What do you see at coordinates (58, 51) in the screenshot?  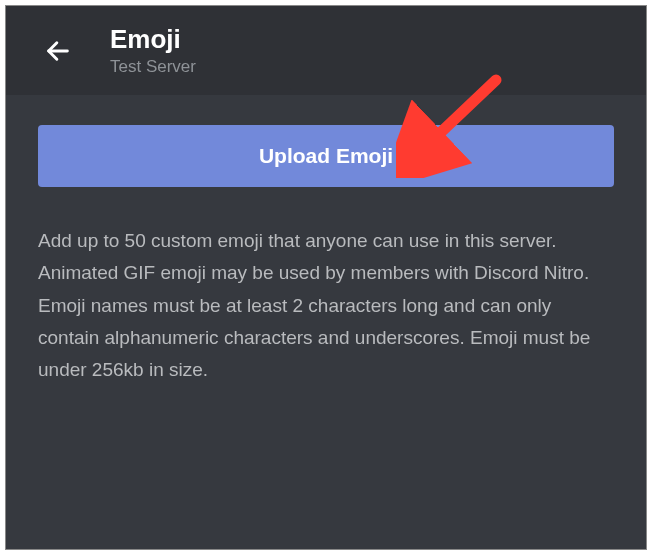 I see `arrow-left-icon` at bounding box center [58, 51].